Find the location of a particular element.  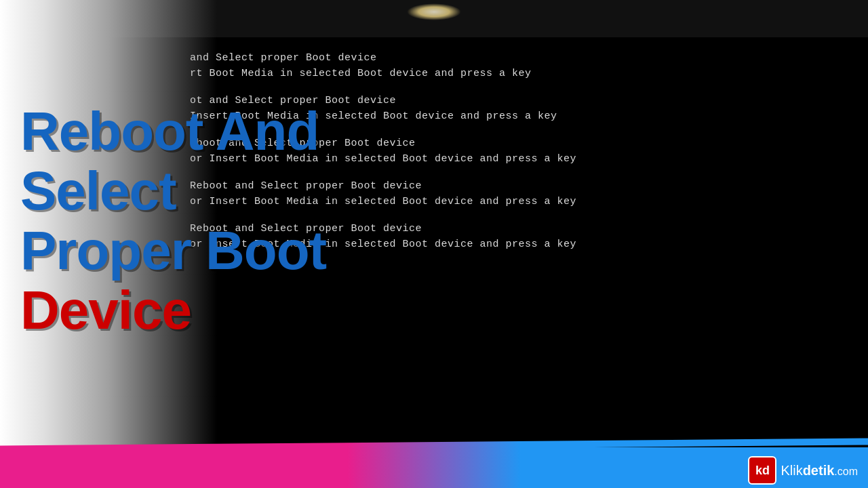

title-line-2: Select is located at coordinates (174, 191).